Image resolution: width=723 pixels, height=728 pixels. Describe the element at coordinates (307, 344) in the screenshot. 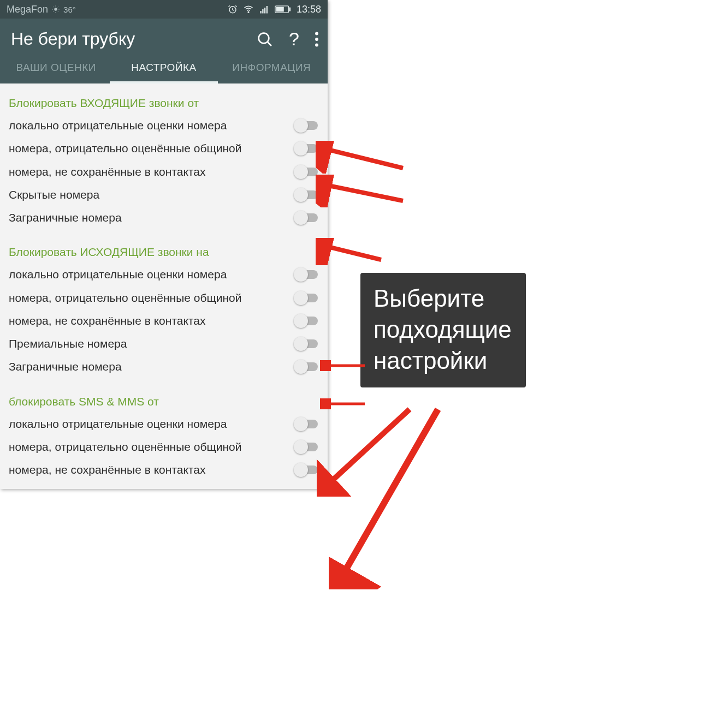

I see `switch-outgoing-premium` at that location.